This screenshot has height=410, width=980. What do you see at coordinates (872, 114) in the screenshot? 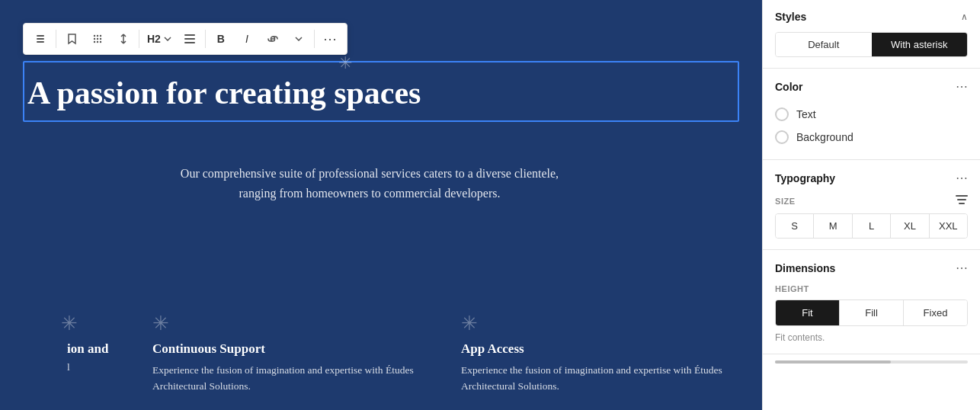
I see `text-color-row: Text` at bounding box center [872, 114].